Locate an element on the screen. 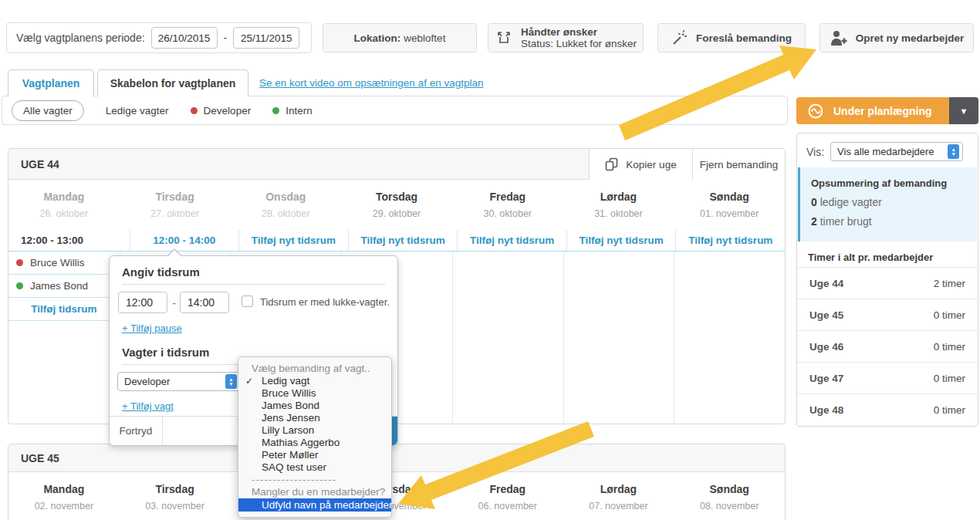  week-44-title: UGE 44 is located at coordinates (40, 164).